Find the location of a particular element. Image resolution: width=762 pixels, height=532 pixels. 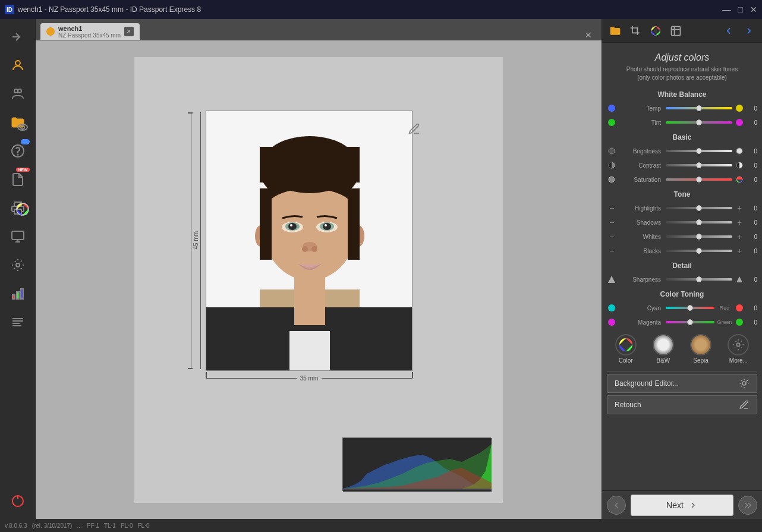

contrast-slider is located at coordinates (699, 165).